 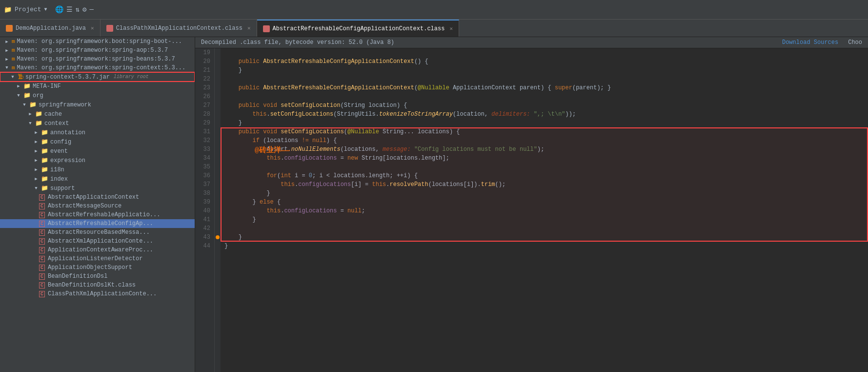 I want to click on tab-bar: DemoApplication.java ✕ ClassPathXmlAppli…, so click(x=434, y=28).